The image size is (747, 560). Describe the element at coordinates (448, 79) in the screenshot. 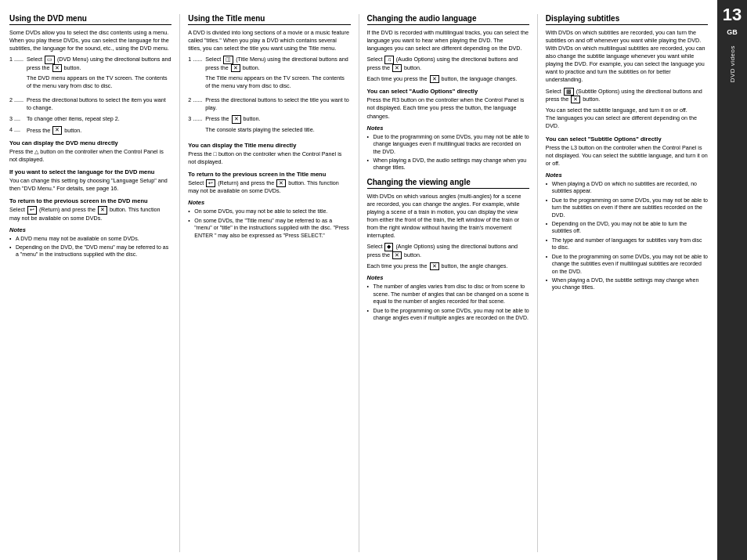

I see `col3-each: Each time you press the ✕ button, the la…` at that location.